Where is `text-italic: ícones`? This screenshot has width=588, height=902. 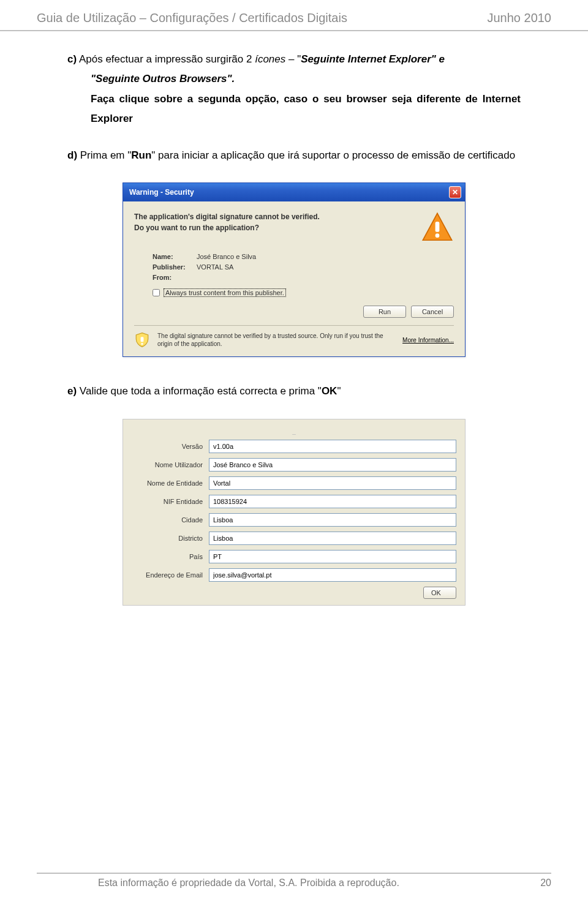
text-italic: ícones is located at coordinates (270, 59).